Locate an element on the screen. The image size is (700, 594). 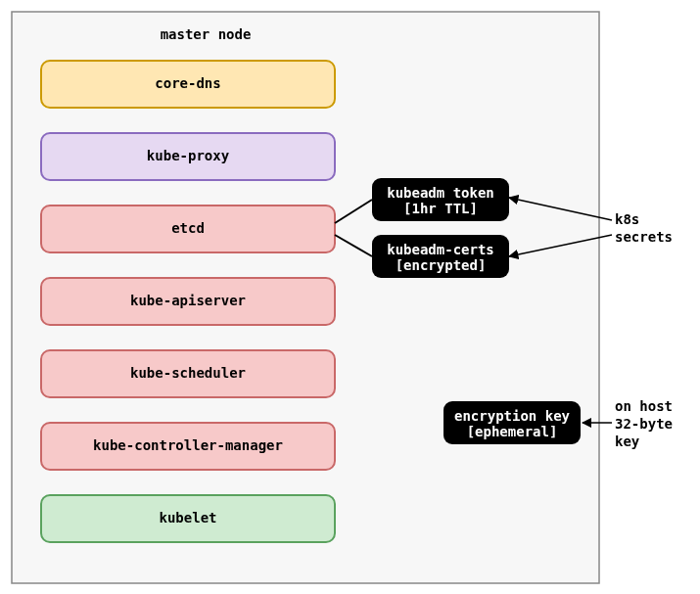
svg-text: 32-byte is located at coordinates (644, 424).